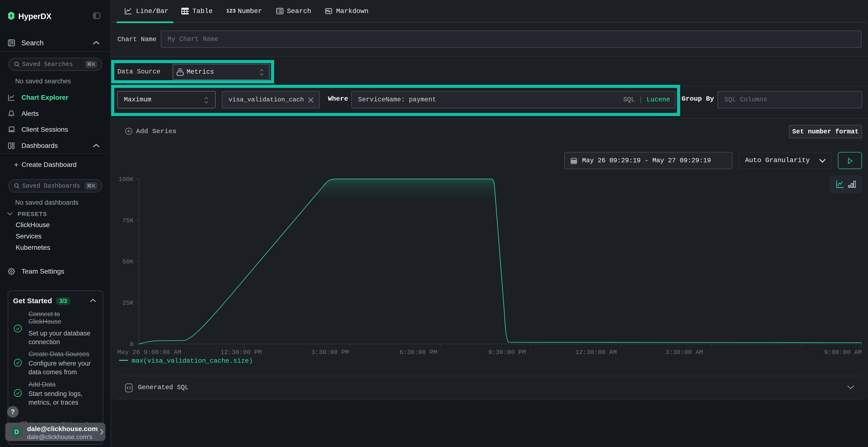 The width and height of the screenshot is (868, 447). I want to click on svg-text: 50K, so click(128, 262).